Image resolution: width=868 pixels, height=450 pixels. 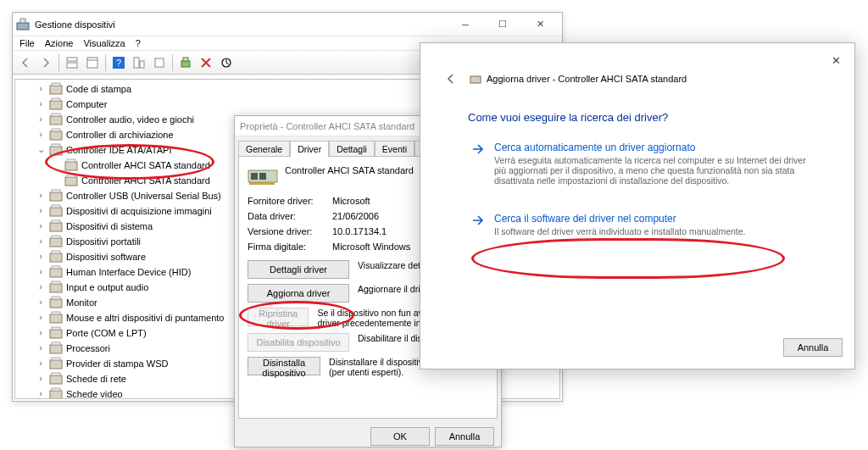 What do you see at coordinates (264, 149) in the screenshot?
I see `tab-generale: Generale` at bounding box center [264, 149].